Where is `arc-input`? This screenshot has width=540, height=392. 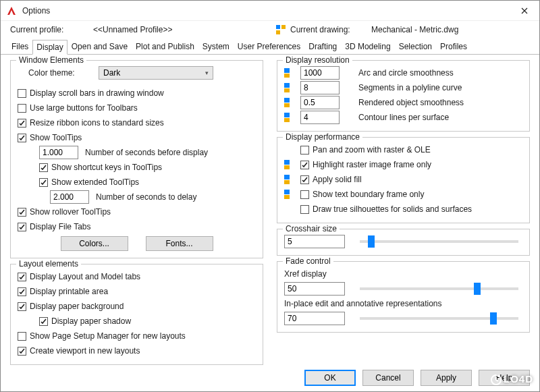
arc-input is located at coordinates (320, 73).